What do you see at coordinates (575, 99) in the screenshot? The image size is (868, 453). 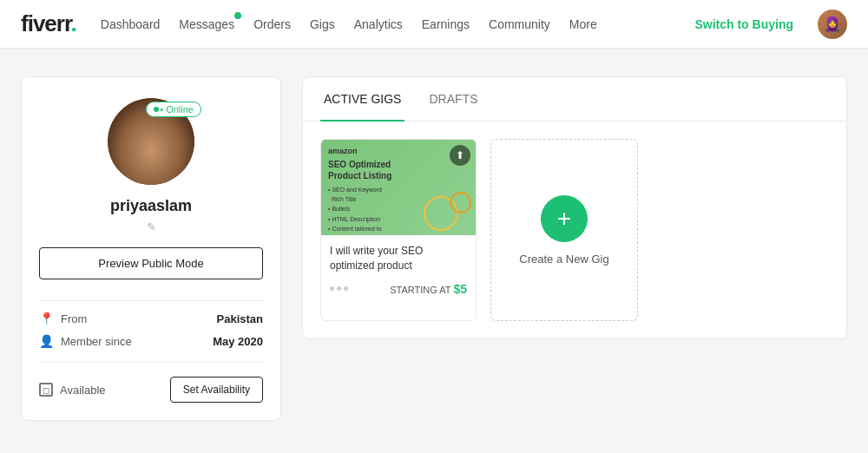 I see `gigs-tabs: ACTIVE GIGS DRAFTS` at bounding box center [575, 99].